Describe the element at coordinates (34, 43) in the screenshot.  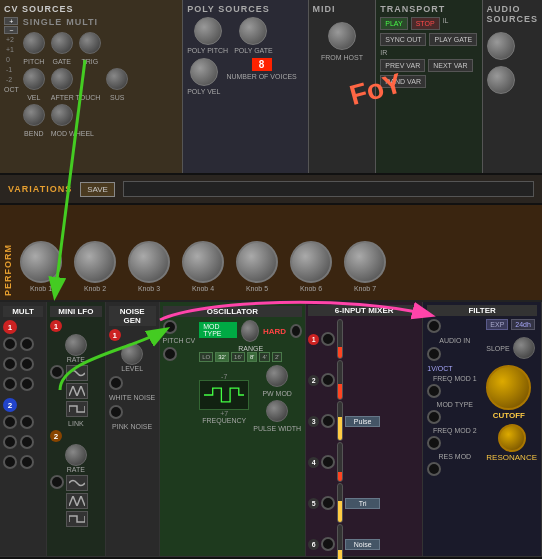
I see `pitch-knob` at that location.